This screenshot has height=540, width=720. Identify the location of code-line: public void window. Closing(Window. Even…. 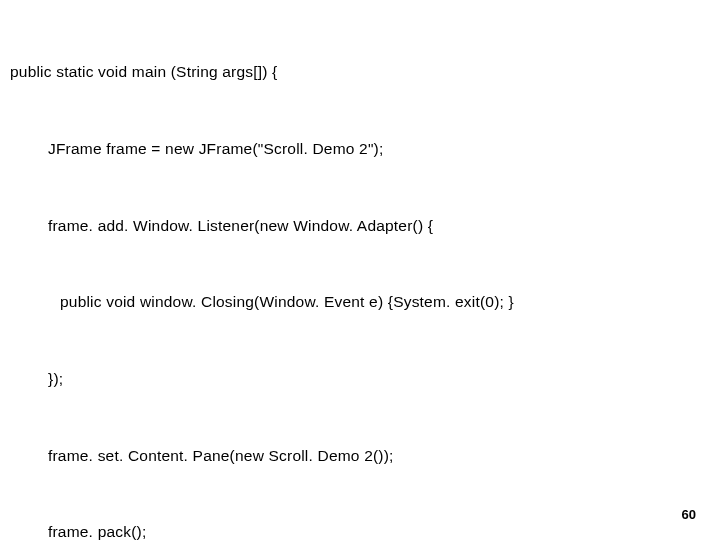
(360, 302).